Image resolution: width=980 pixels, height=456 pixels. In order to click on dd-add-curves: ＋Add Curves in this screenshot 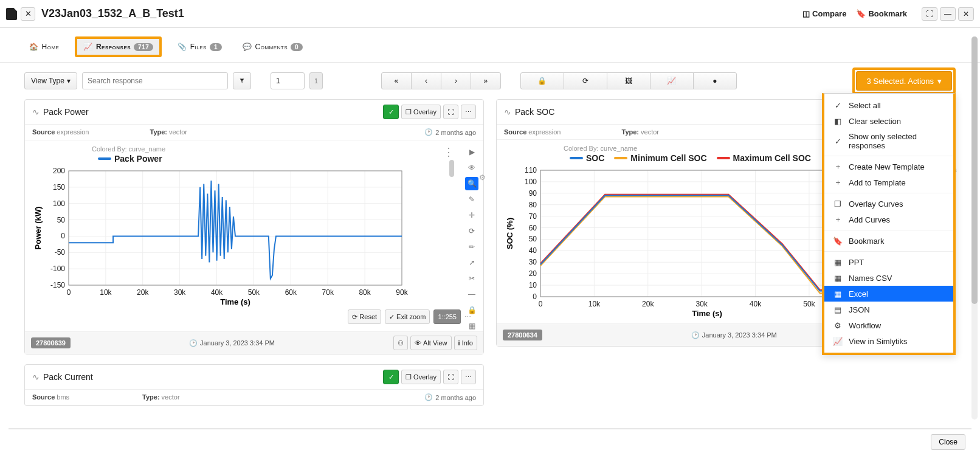, I will do `click(889, 219)`.